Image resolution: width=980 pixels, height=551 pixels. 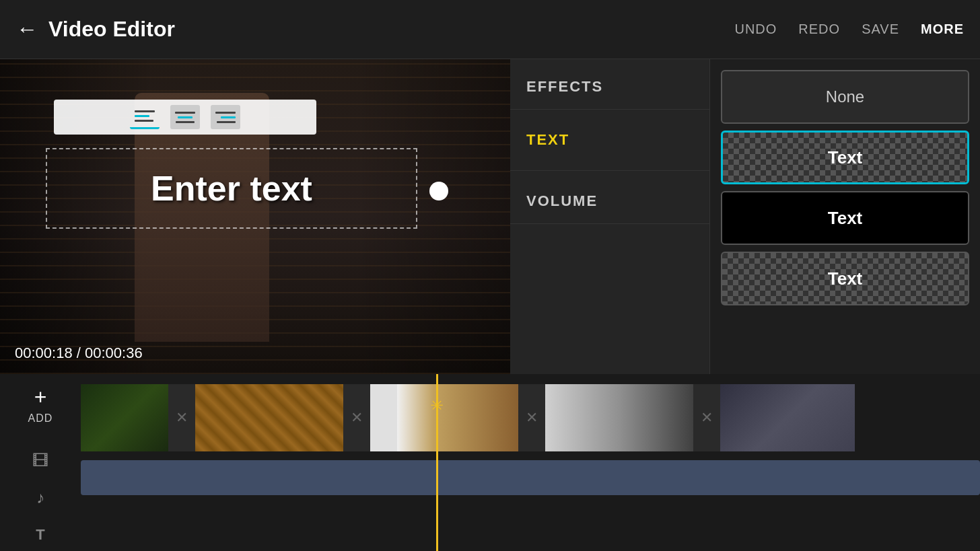 I want to click on music-track-icon: ♪, so click(x=40, y=498).